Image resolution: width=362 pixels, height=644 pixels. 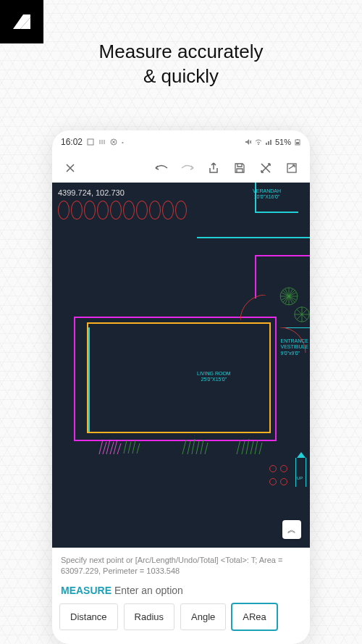 What do you see at coordinates (292, 530) in the screenshot?
I see `chevron-up-icon: ︽` at bounding box center [292, 530].